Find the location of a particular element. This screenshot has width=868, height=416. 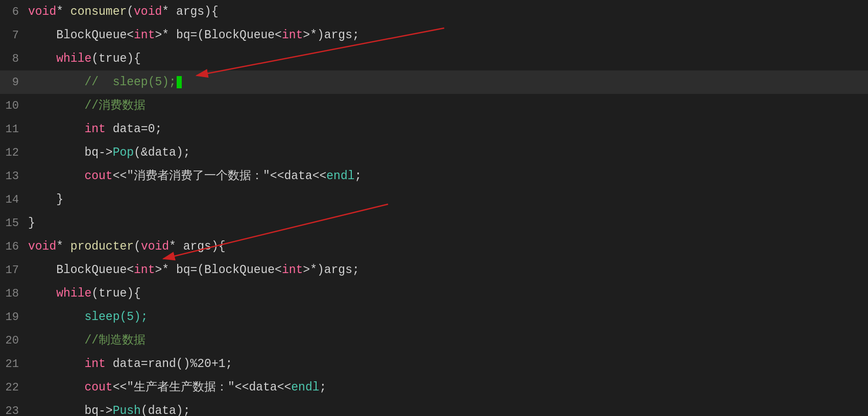

code-line: 23 bq->Push(data); is located at coordinates (434, 407).